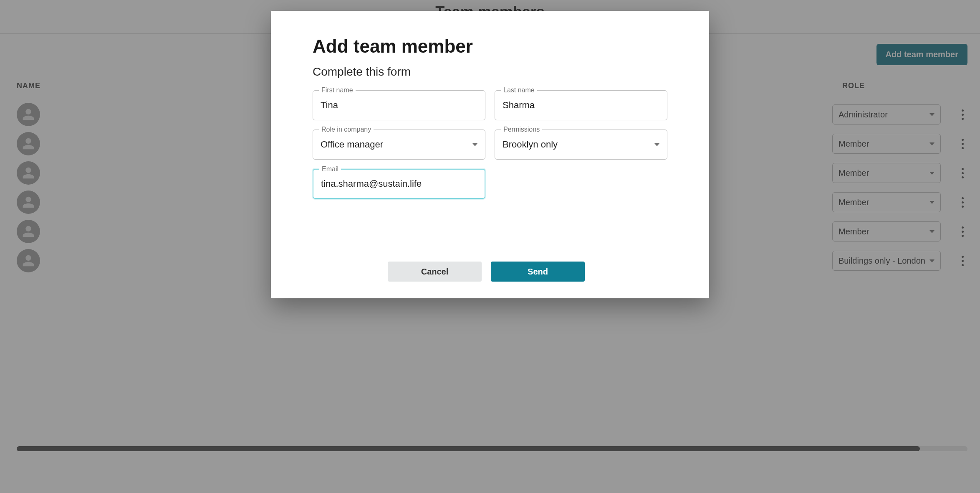 The image size is (980, 493). Describe the element at coordinates (490, 72) in the screenshot. I see `modal-subtitle: Complete this form` at that location.